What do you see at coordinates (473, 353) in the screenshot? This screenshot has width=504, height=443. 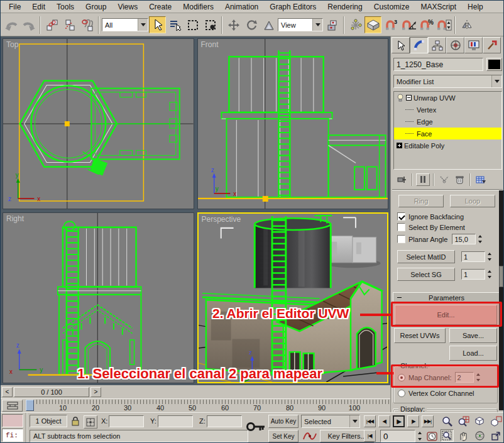 I see `load-button: Load...` at bounding box center [473, 353].